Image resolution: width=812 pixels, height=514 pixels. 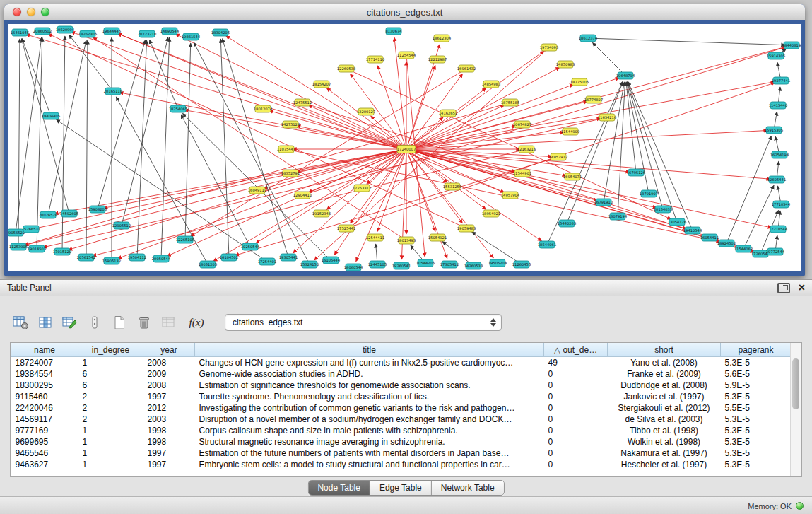 I want to click on graph-node: 14957912, so click(x=558, y=157).